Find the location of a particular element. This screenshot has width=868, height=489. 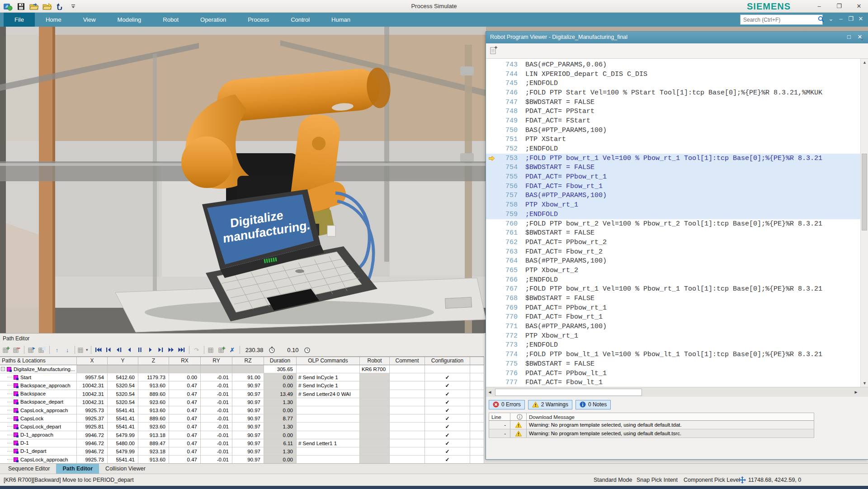

jump-to-start-icon is located at coordinates (99, 350).